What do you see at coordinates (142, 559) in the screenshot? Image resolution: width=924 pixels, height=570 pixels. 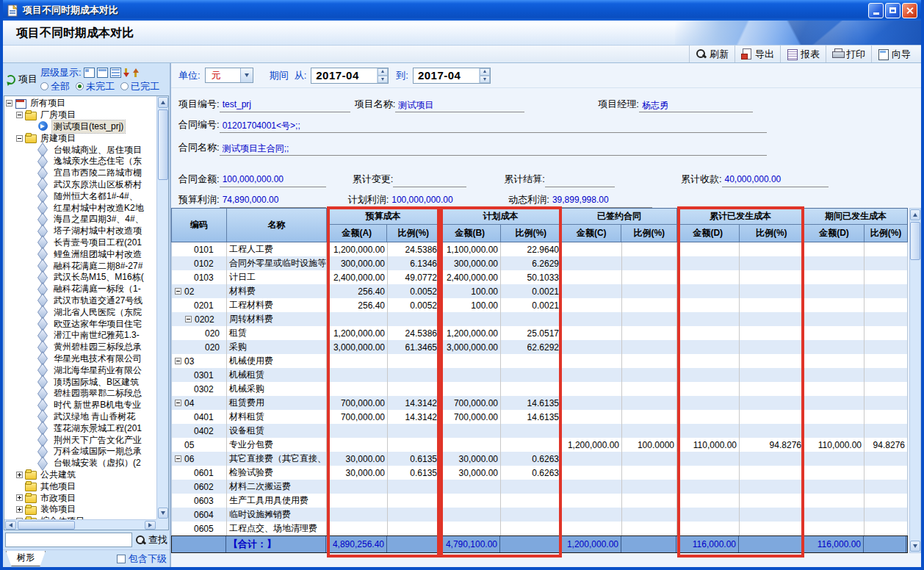 I see `include-sub-checkbox: 包含下级` at bounding box center [142, 559].